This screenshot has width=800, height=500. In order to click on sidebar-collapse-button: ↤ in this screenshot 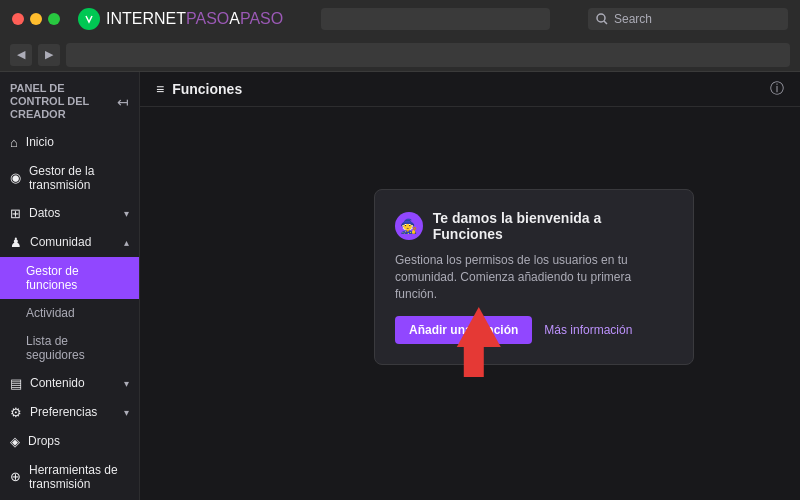, I will do `click(123, 102)`.